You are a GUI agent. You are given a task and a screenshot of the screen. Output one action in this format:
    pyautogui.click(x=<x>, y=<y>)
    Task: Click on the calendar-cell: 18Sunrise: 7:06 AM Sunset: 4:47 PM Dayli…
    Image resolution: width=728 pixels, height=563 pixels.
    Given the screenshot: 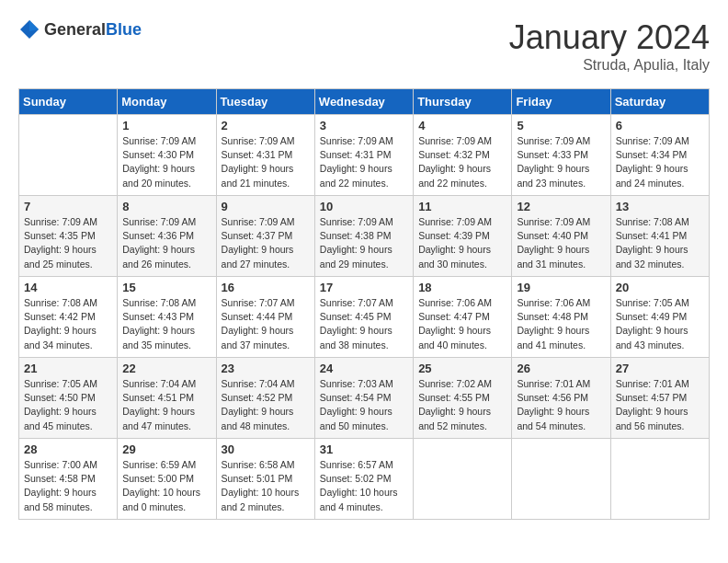 What is the action you would take?
    pyautogui.click(x=463, y=317)
    